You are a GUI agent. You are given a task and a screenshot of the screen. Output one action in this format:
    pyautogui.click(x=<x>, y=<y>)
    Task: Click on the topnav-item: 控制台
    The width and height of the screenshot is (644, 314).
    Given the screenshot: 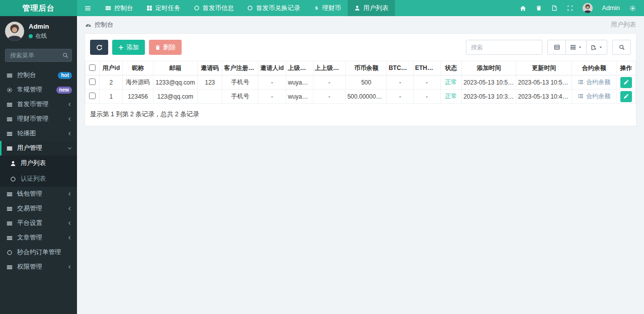 What is the action you would take?
    pyautogui.click(x=119, y=8)
    